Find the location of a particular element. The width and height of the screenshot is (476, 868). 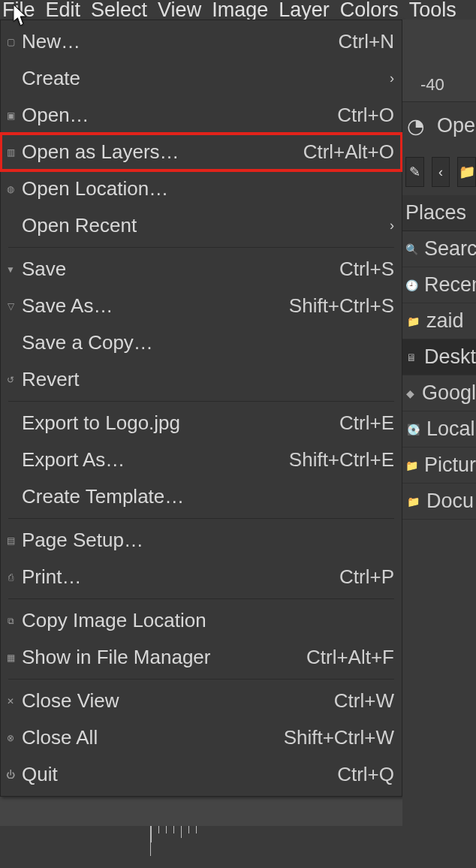

menu-item-label: Page Setup… is located at coordinates (83, 541).